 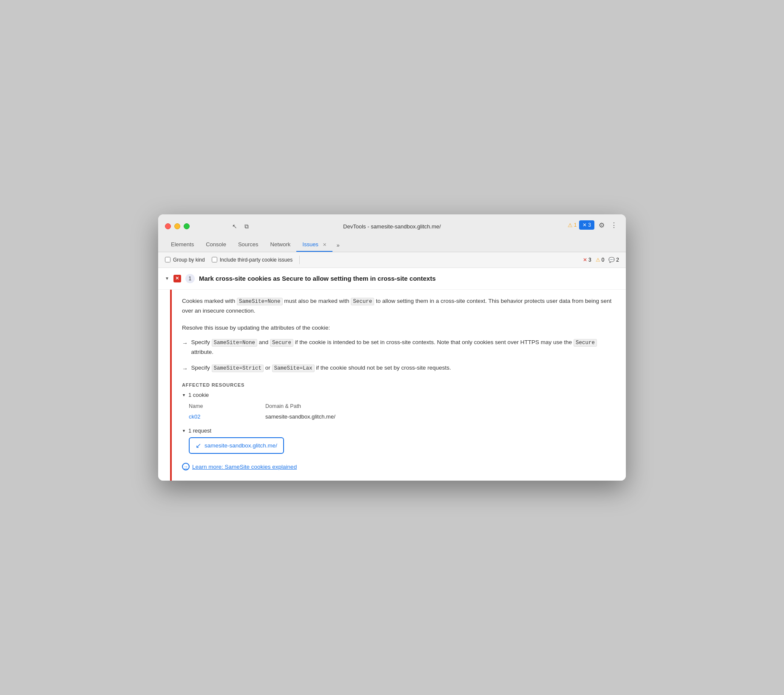 I want to click on step2-arrow-icon: →, so click(x=185, y=369).